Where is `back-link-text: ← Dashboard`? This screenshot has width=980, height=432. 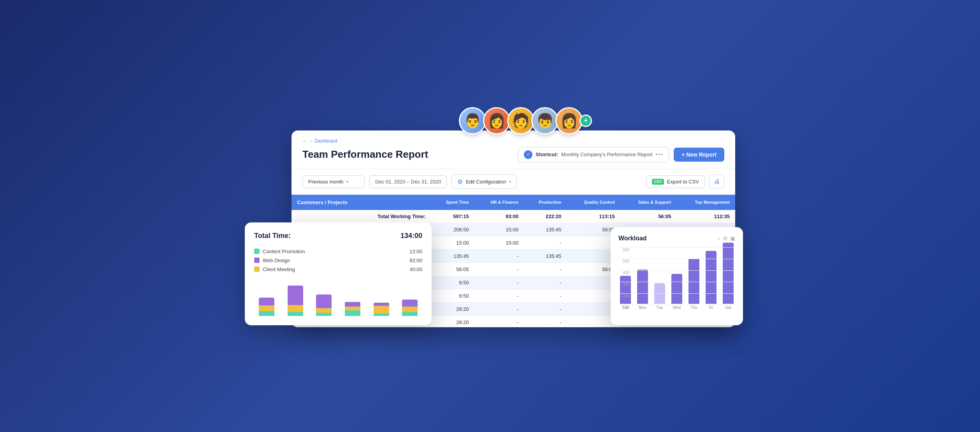 back-link-text: ← Dashboard is located at coordinates (323, 141).